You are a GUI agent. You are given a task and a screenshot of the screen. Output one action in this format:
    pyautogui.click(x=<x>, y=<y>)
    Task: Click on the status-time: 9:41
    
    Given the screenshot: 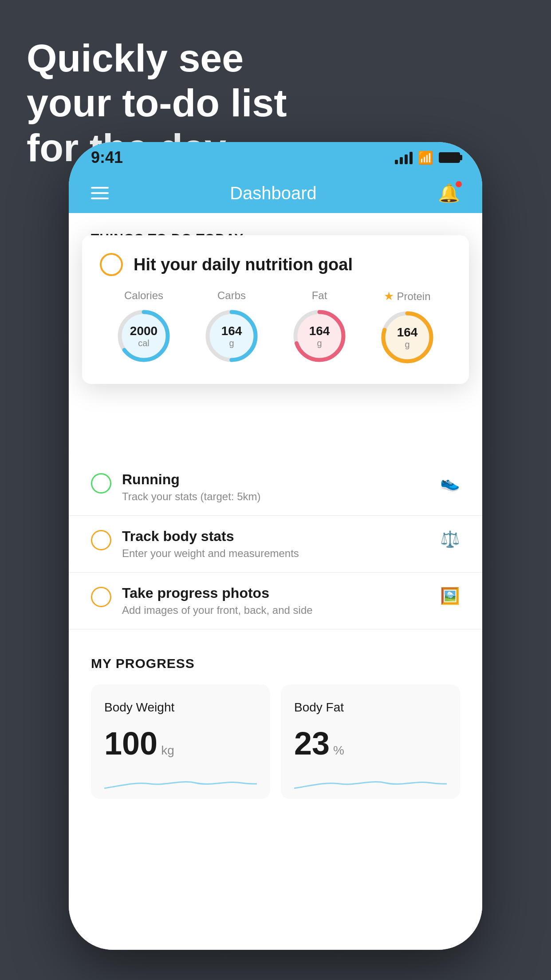 What is the action you would take?
    pyautogui.click(x=107, y=158)
    